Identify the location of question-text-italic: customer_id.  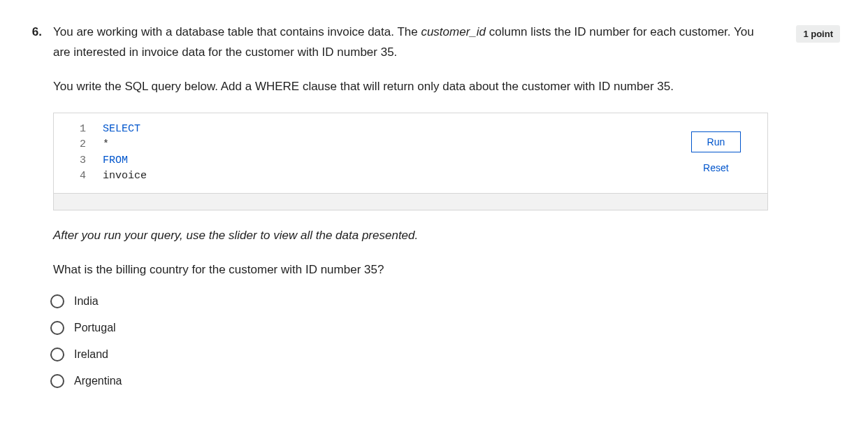
(453, 32).